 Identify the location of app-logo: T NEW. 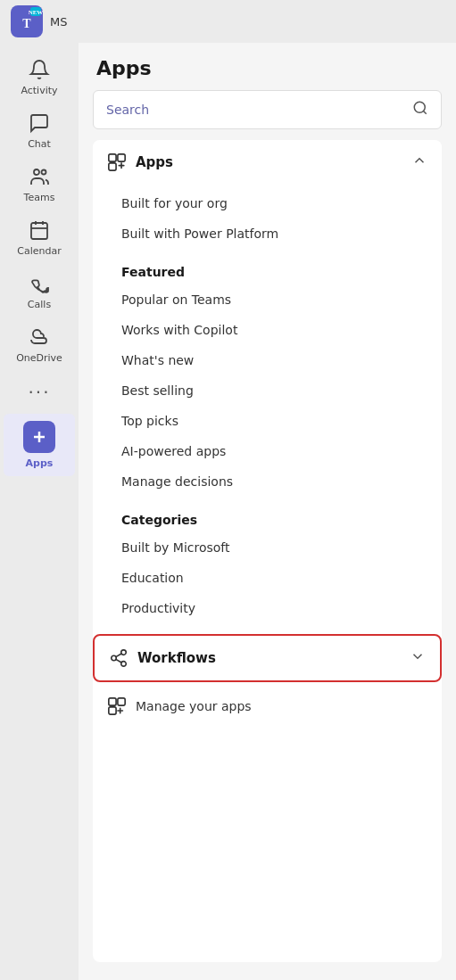
(27, 21).